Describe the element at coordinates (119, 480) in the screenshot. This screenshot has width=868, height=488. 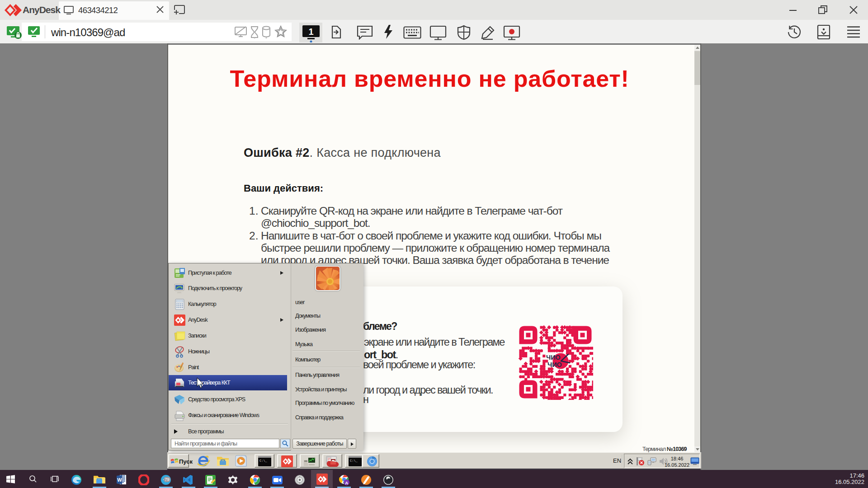
I see `svg-text: W` at that location.